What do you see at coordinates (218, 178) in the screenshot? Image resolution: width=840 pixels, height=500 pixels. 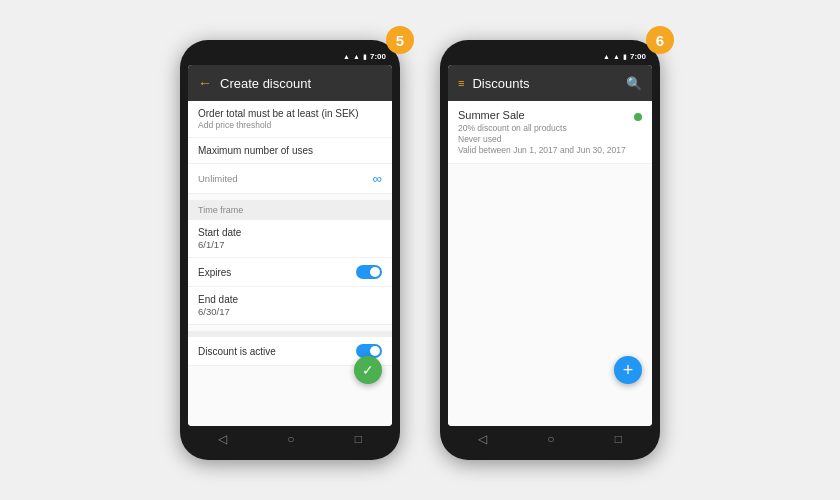 I see `max-uses-value: Unlimited` at bounding box center [218, 178].